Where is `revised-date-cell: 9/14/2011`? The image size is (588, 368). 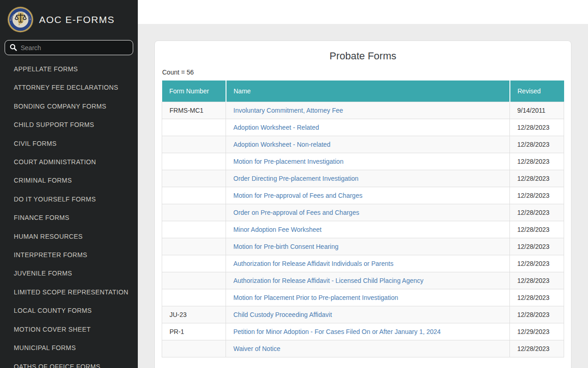
revised-date-cell: 9/14/2011 is located at coordinates (537, 110).